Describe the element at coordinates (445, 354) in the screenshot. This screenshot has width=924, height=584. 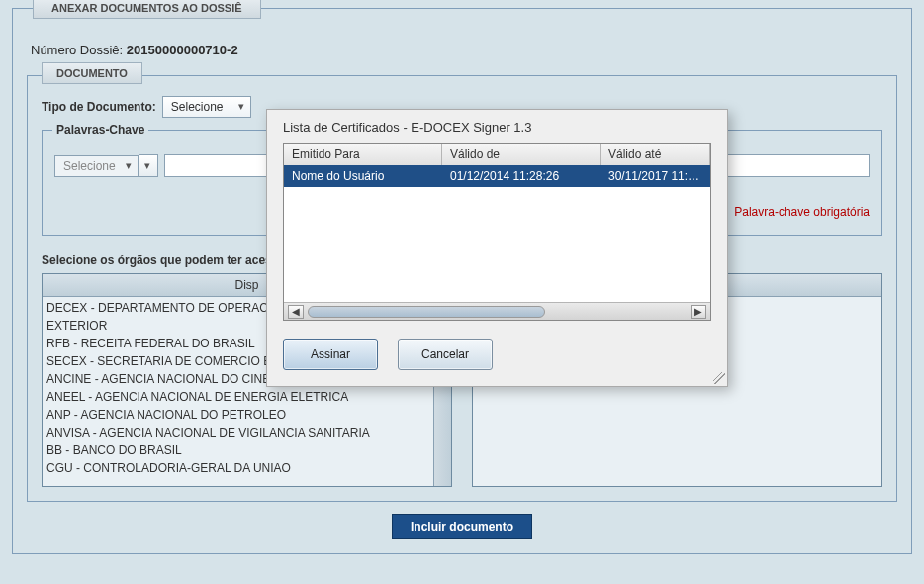
I see `cancelar-button: Cancelar` at that location.